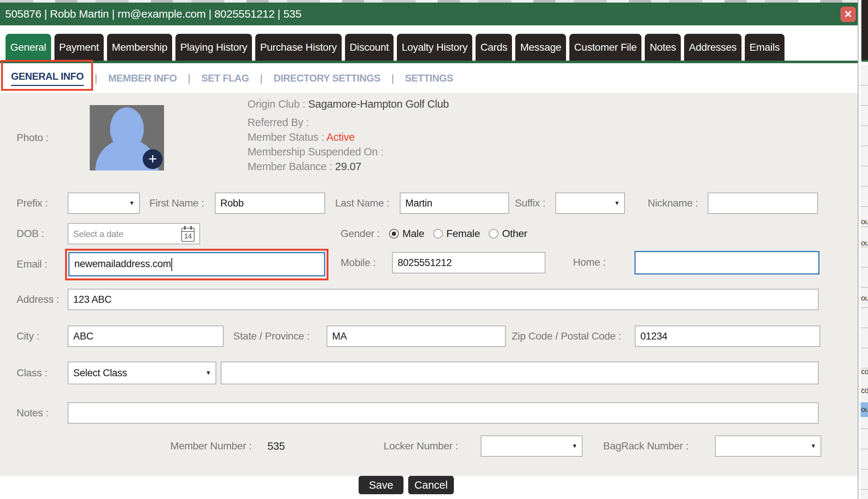 The height and width of the screenshot is (499, 868). I want to click on member-balance-value: 29.07, so click(348, 166).